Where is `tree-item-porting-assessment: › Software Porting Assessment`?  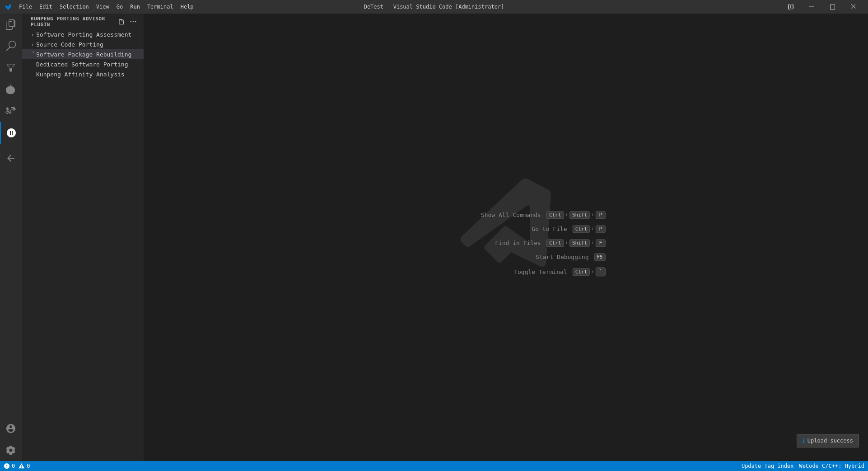
tree-item-porting-assessment: › Software Porting Assessment is located at coordinates (83, 34).